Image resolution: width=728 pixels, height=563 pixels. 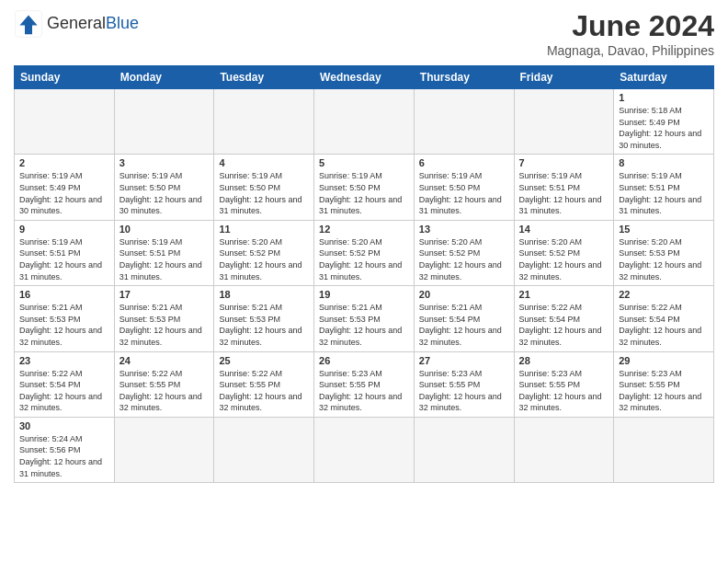 I want to click on calendar-cell: 14Sunrise: 5:20 AMSunset: 5:52 PMDayligh…, so click(x=564, y=252).